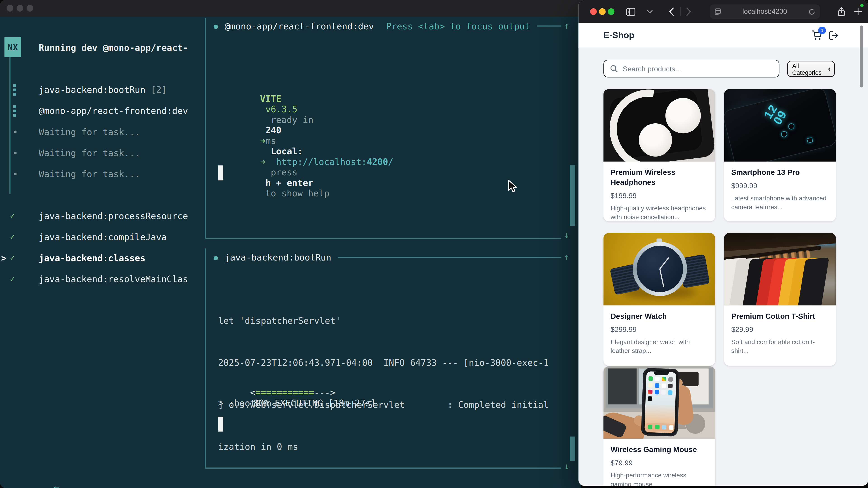  Describe the element at coordinates (614, 70) in the screenshot. I see `search-icon` at that location.